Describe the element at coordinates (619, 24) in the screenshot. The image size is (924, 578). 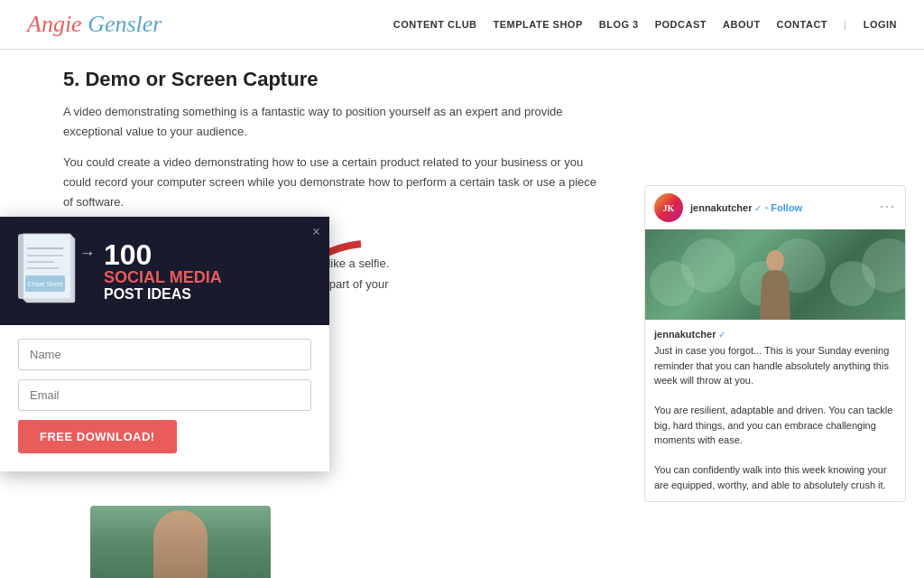
I see `nav-blog: BLOG 3` at that location.